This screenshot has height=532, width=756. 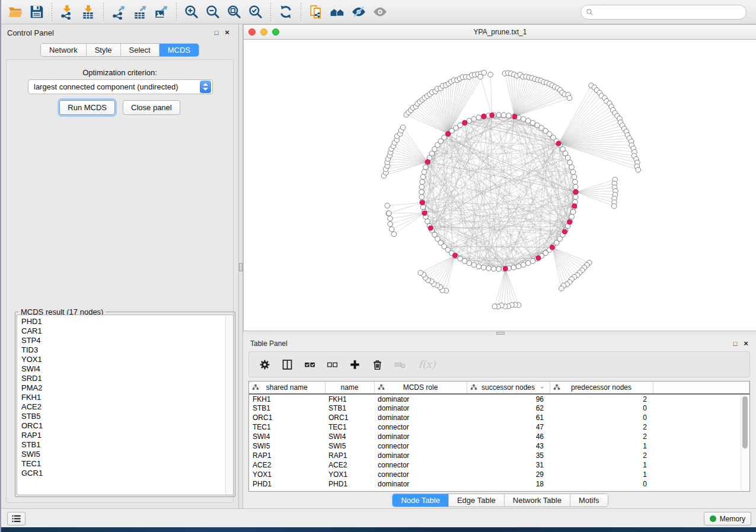 I want to click on save-session-button, so click(x=37, y=12).